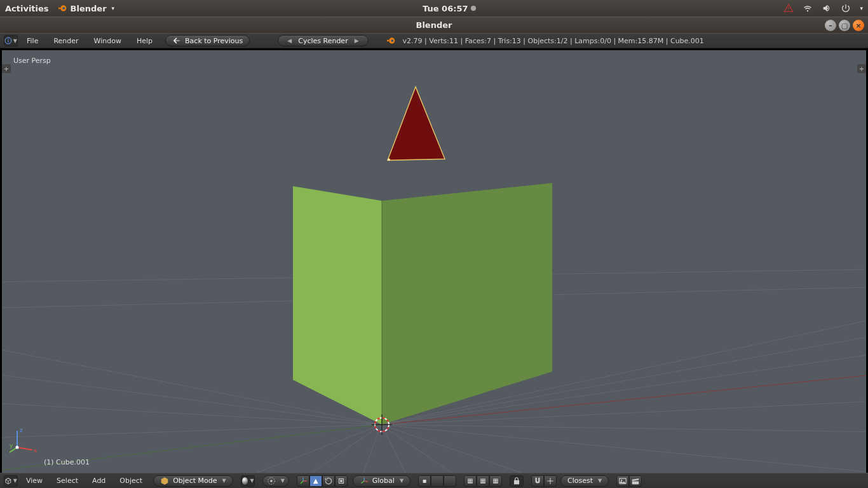  Describe the element at coordinates (303, 481) in the screenshot. I see `axes-icon` at that location.